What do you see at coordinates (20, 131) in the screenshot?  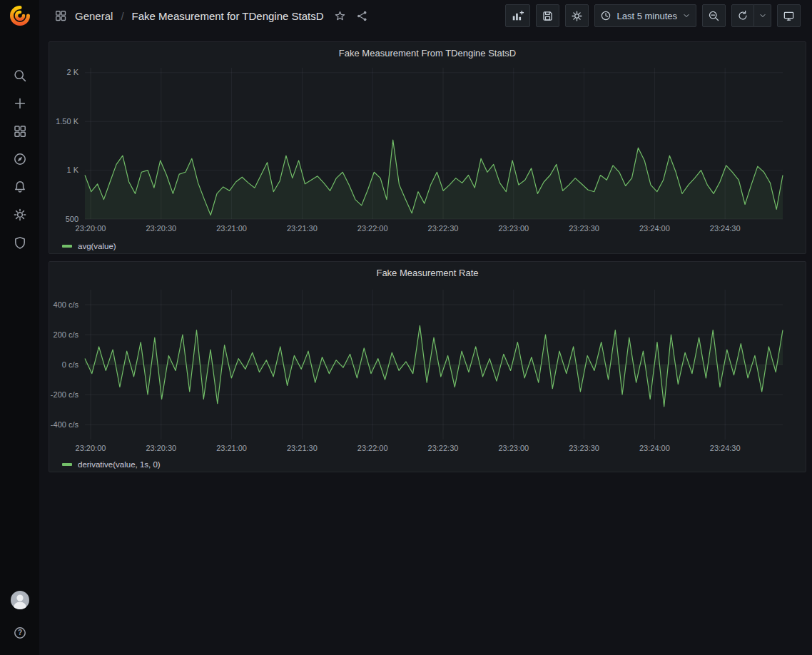 I see `dashboards-grid-icon` at bounding box center [20, 131].